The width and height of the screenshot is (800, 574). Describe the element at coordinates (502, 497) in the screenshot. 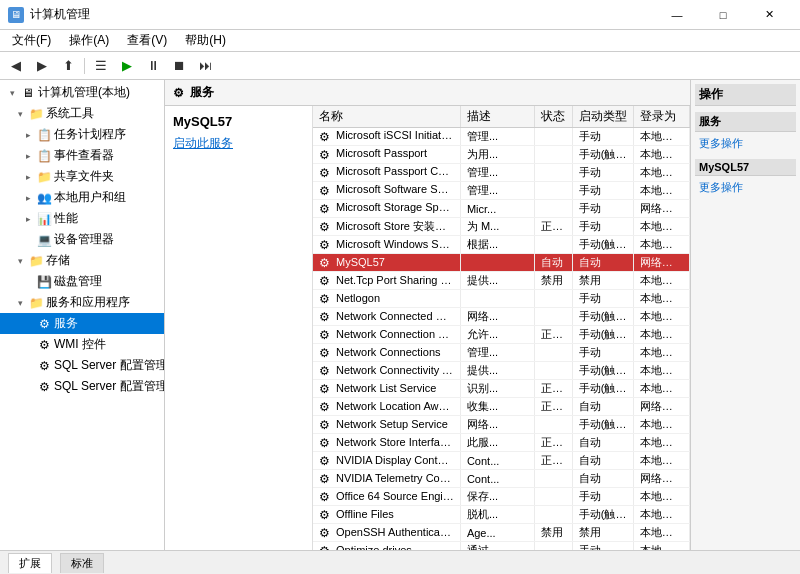

I see `table-row: ⚙Office 64 Source Engine保存...手动本地系统` at that location.